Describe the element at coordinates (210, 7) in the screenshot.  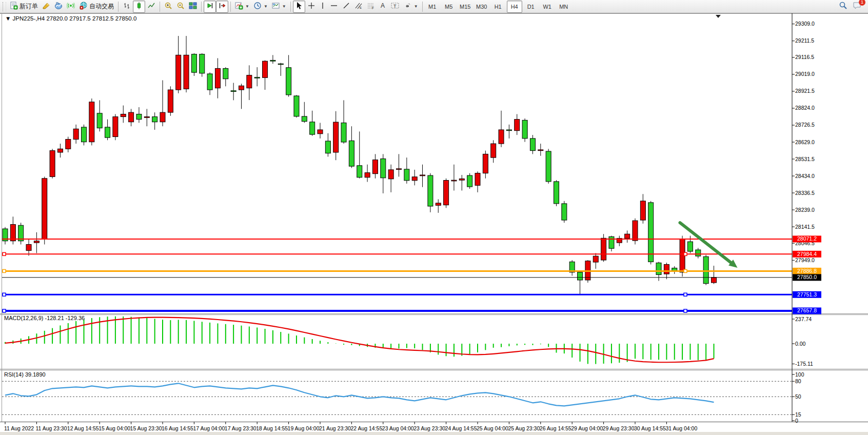
I see `auto-scroll-button` at that location.